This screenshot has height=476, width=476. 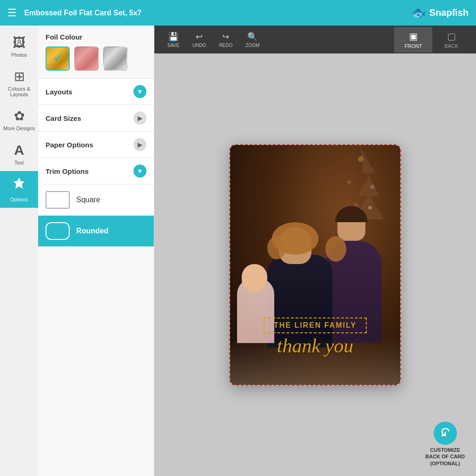 What do you see at coordinates (19, 186) in the screenshot?
I see `options-icon` at bounding box center [19, 186].